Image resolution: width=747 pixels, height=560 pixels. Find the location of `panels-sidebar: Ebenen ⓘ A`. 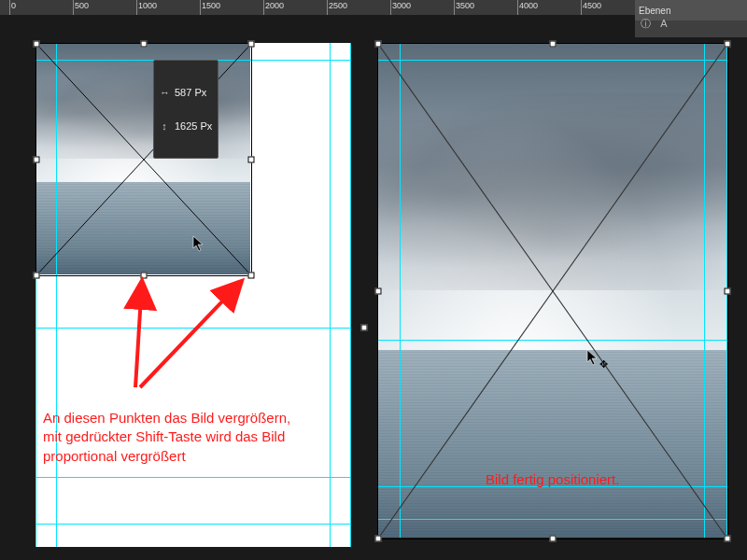

panels-sidebar: Ebenen ⓘ A is located at coordinates (691, 19).